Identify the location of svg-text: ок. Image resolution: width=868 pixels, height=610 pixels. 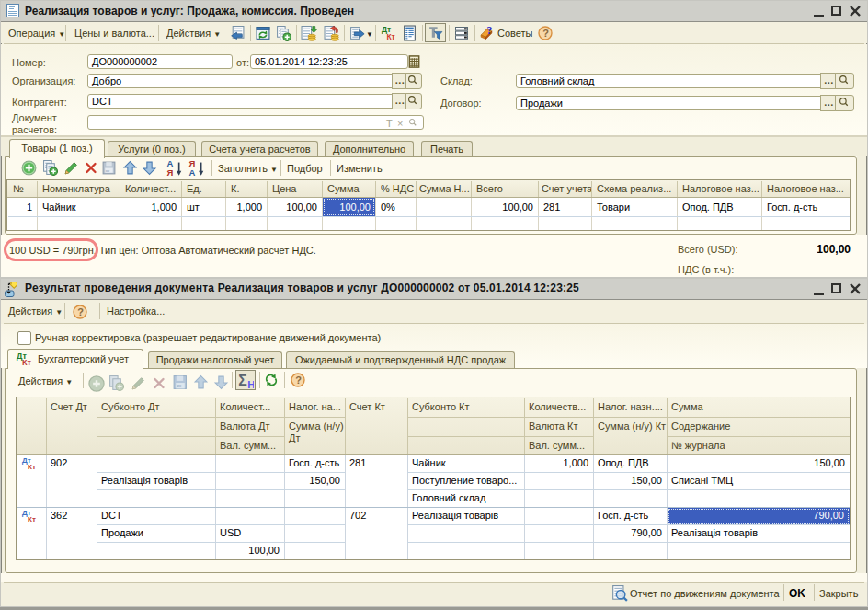
(108, 171).